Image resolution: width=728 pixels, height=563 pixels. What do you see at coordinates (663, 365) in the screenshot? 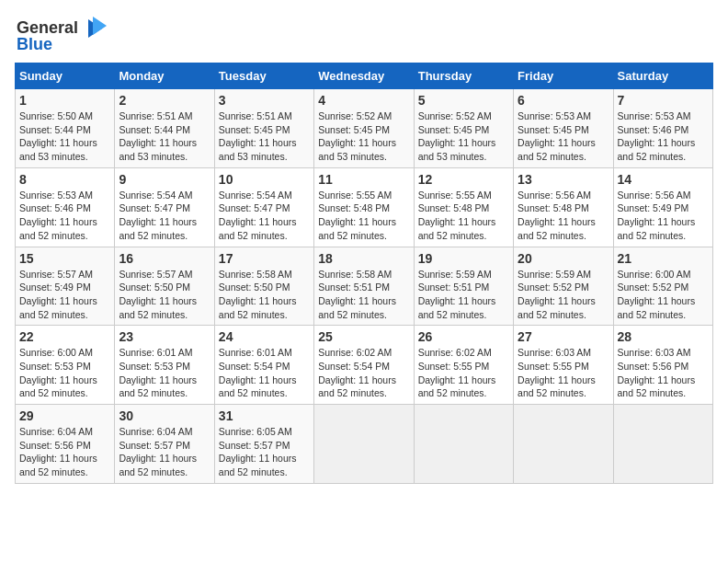
I see `calendar-cell: 28Sunrise: 6:03 AM Sunset: 5:56 PM Dayli…` at bounding box center [663, 365].